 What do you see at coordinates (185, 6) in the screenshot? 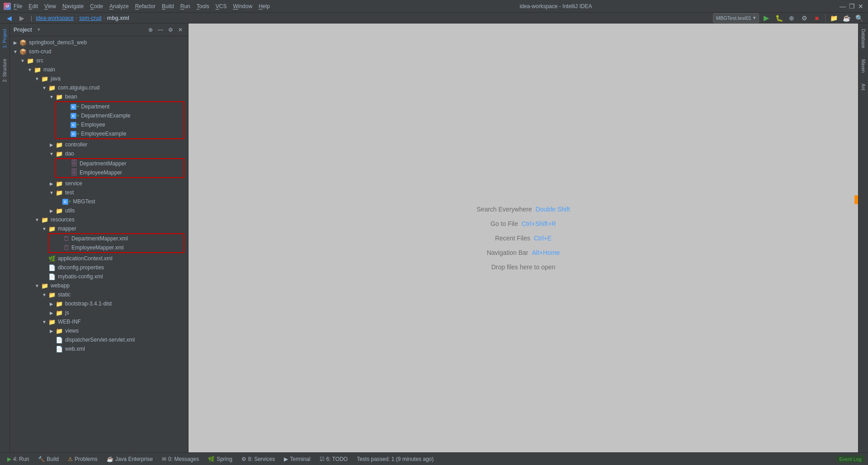
I see `menu-run: Run` at bounding box center [185, 6].